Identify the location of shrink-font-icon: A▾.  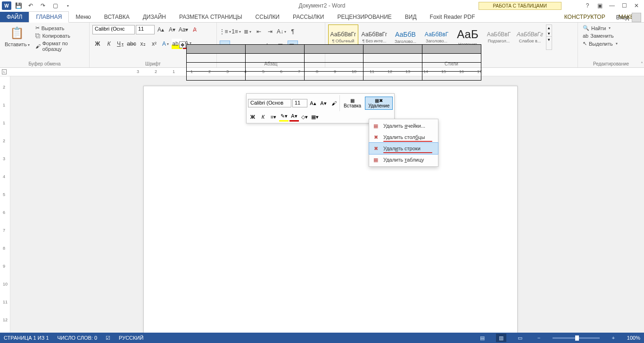
(172, 30).